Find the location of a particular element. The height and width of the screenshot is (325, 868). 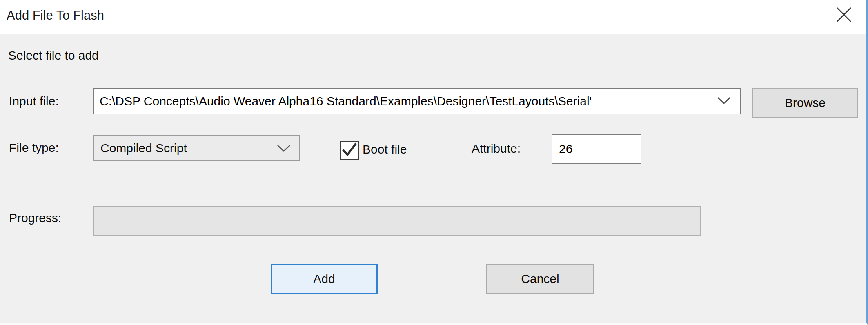

file-type-dropdown: Compiled Script is located at coordinates (196, 148).